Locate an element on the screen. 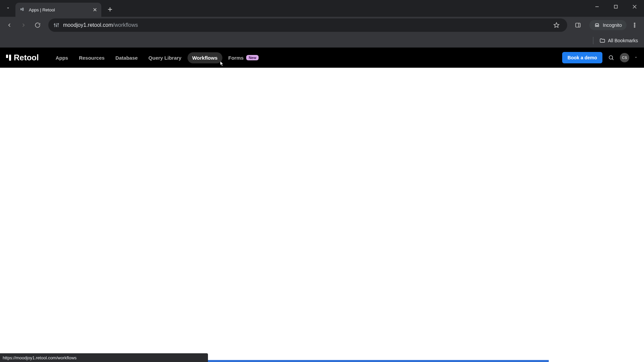  address-bar: moodjoy1.retool.com/workflows is located at coordinates (308, 25).